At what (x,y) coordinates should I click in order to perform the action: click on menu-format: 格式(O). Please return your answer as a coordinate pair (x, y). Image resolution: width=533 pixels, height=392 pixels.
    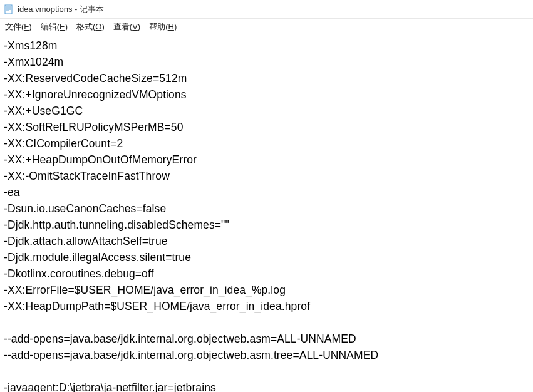
    Looking at the image, I should click on (90, 27).